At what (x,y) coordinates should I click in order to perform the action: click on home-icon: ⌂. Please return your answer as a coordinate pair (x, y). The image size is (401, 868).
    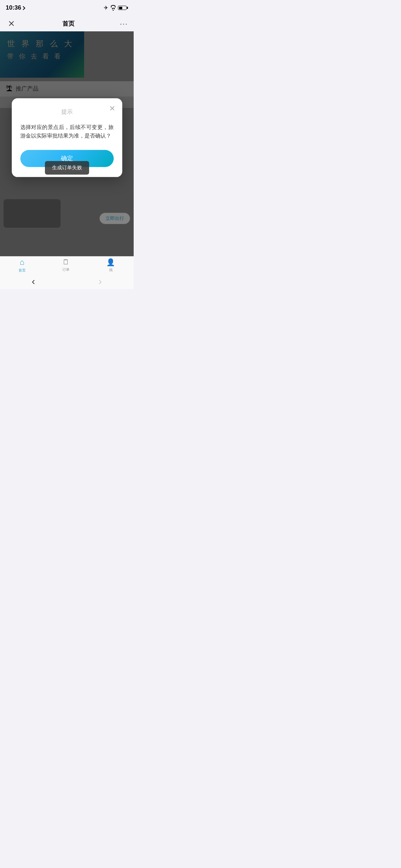
    Looking at the image, I should click on (22, 262).